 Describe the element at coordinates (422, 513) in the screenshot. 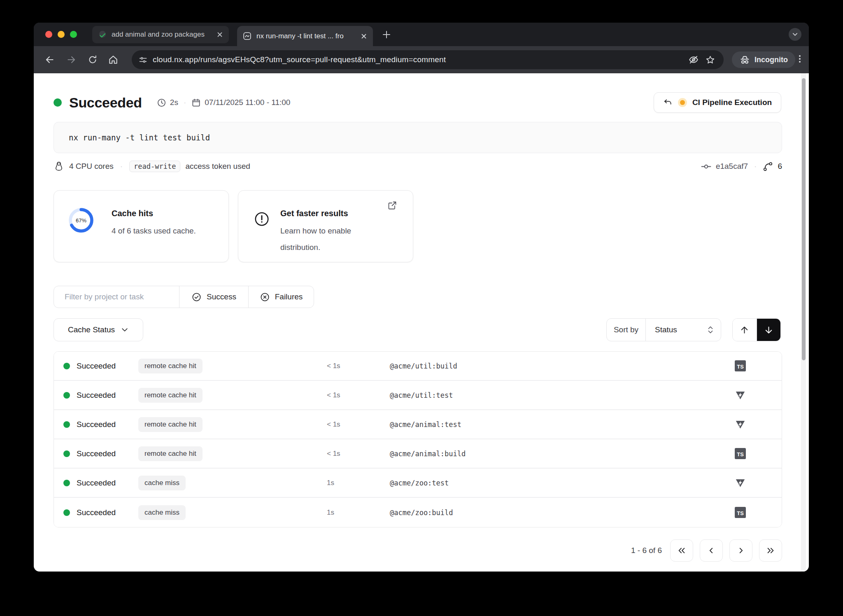

I see `row-task-name: @acme/zoo:build` at that location.